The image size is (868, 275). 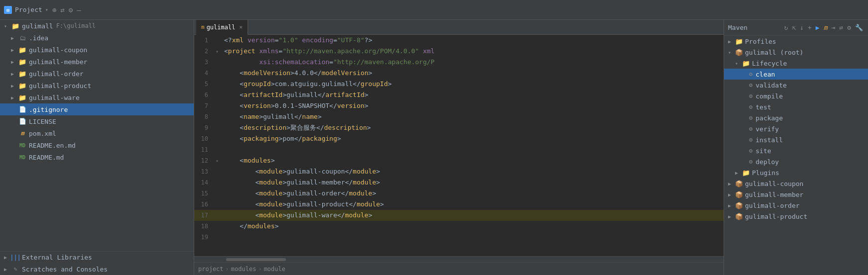 What do you see at coordinates (22, 121) in the screenshot?
I see `license-file-icon: 📄` at bounding box center [22, 121].